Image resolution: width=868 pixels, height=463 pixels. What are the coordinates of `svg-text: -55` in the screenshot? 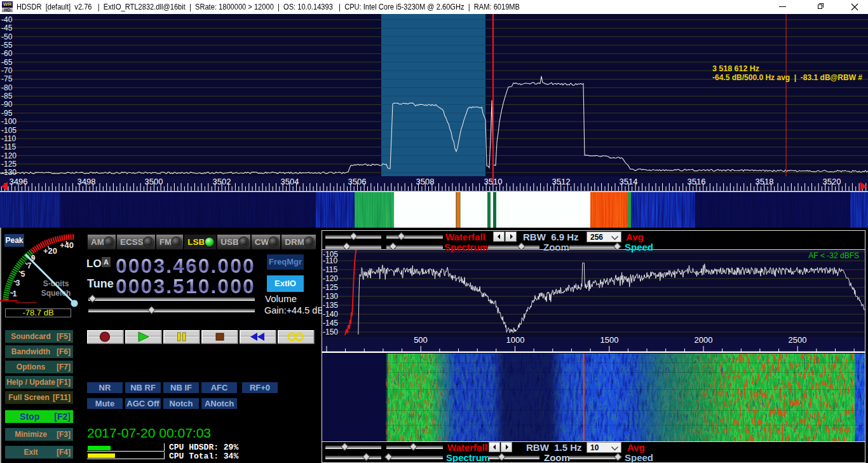 It's located at (7, 45).